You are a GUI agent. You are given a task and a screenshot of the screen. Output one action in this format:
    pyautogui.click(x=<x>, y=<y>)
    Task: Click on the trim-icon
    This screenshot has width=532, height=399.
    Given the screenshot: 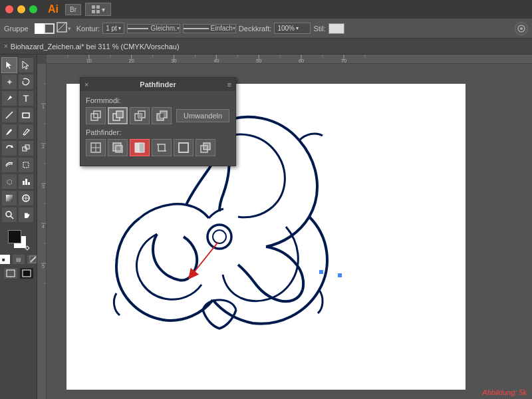 What is the action you would take?
    pyautogui.click(x=118, y=148)
    